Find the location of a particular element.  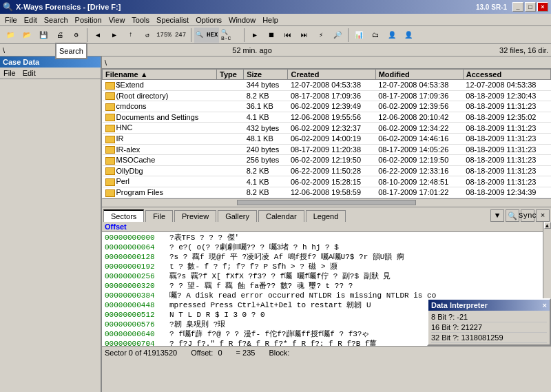

new-case-button: 📁 is located at coordinates (10, 35).